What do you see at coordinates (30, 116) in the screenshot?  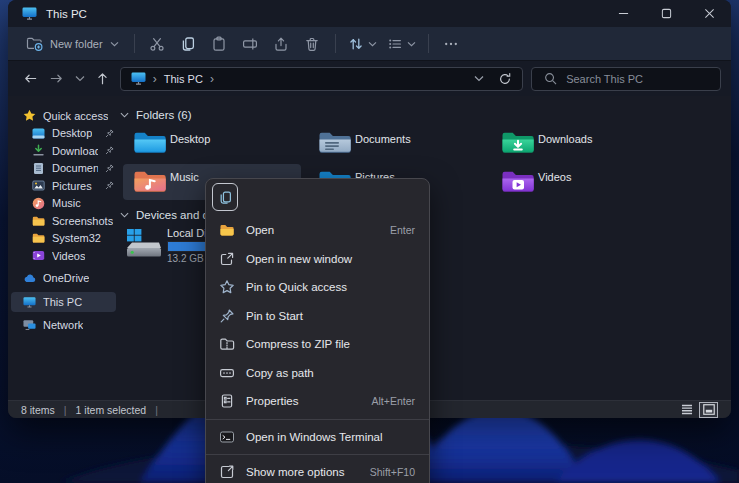 I see `star-icon` at bounding box center [30, 116].